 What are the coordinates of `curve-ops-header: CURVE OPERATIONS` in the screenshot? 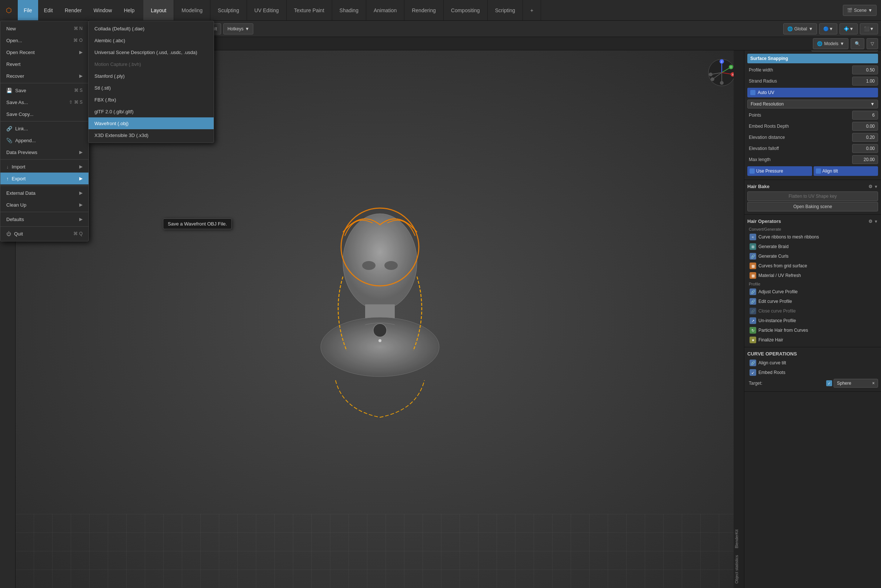 It's located at (813, 354).